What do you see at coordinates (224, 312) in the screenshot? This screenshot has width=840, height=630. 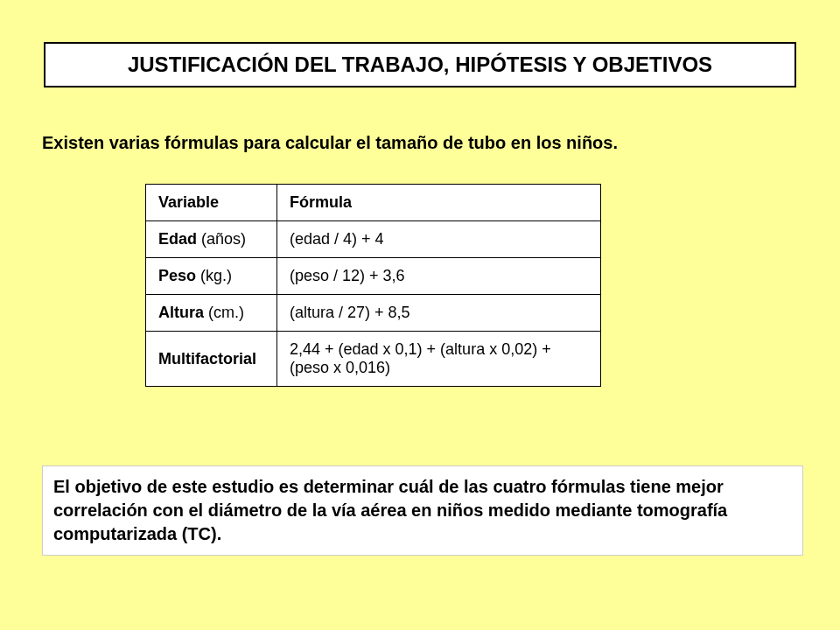 I see `variable-unit: (cm.)` at bounding box center [224, 312].